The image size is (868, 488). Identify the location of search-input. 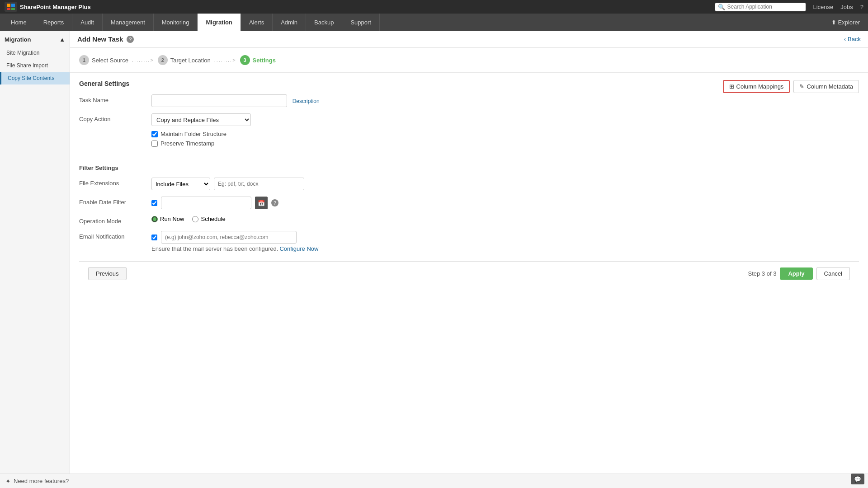
(763, 7).